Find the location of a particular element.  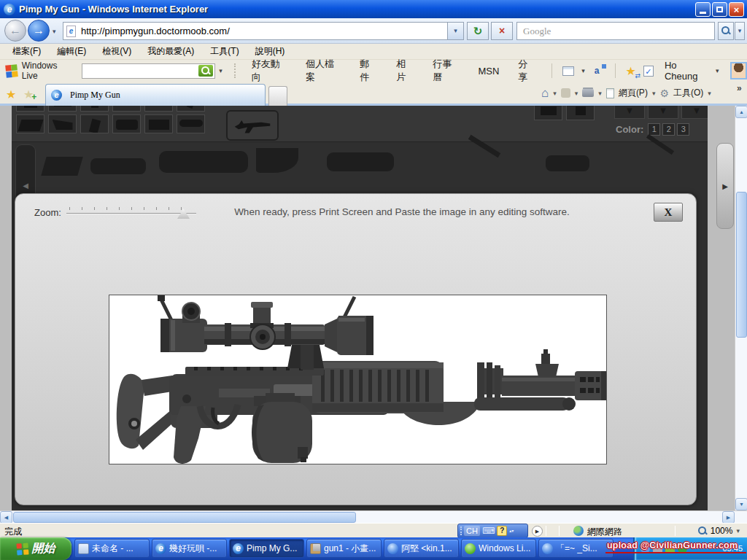

task-button-messenger-chat: 阿堅 <kin.1... is located at coordinates (422, 548).